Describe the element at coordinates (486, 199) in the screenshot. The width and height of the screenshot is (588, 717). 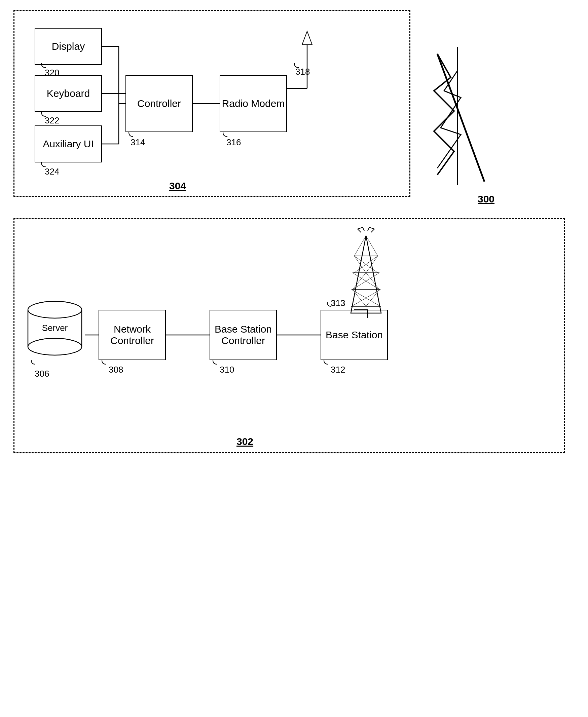
I see `ref-300: 300` at that location.